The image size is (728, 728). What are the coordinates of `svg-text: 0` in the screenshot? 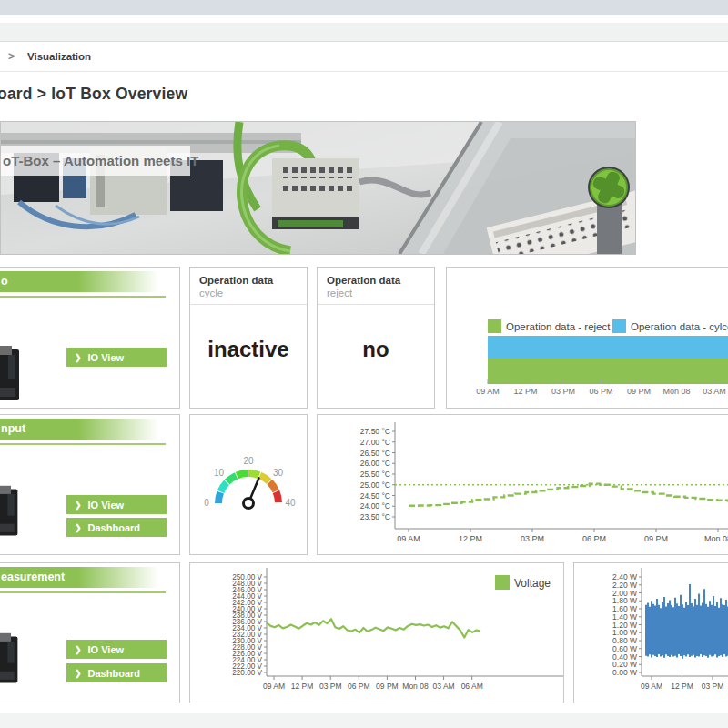 It's located at (207, 502).